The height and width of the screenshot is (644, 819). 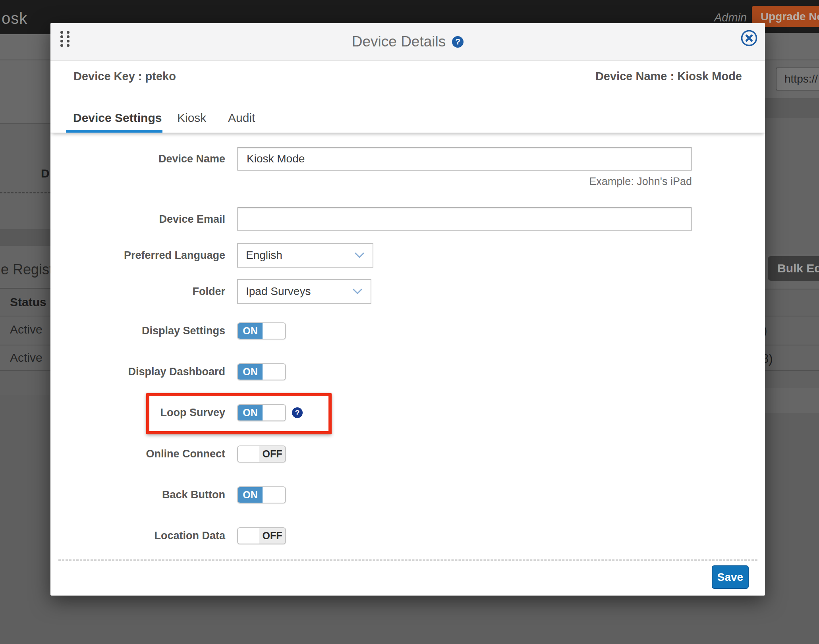 What do you see at coordinates (669, 76) in the screenshot?
I see `device-name-text: Device Name : Kiosk Mode` at bounding box center [669, 76].